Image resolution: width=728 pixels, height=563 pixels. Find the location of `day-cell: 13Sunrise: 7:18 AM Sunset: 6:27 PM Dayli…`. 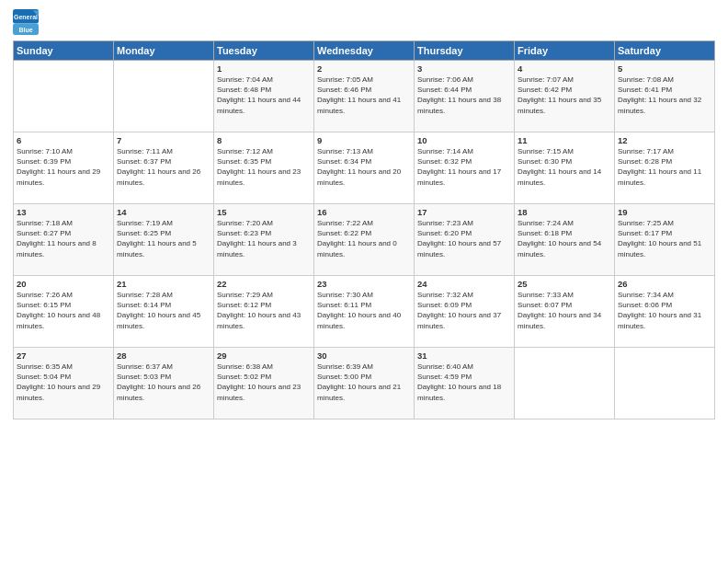

day-cell: 13Sunrise: 7:18 AM Sunset: 6:27 PM Dayli… is located at coordinates (64, 240).